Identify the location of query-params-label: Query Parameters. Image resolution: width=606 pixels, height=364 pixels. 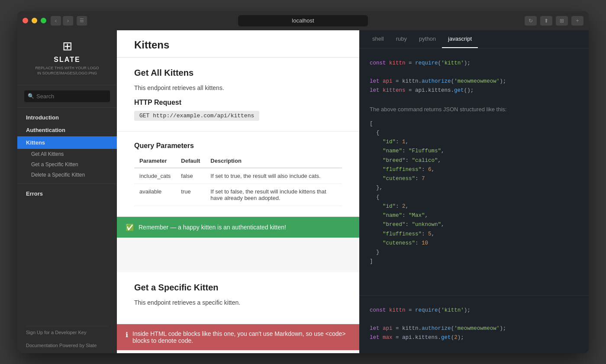
(238, 146).